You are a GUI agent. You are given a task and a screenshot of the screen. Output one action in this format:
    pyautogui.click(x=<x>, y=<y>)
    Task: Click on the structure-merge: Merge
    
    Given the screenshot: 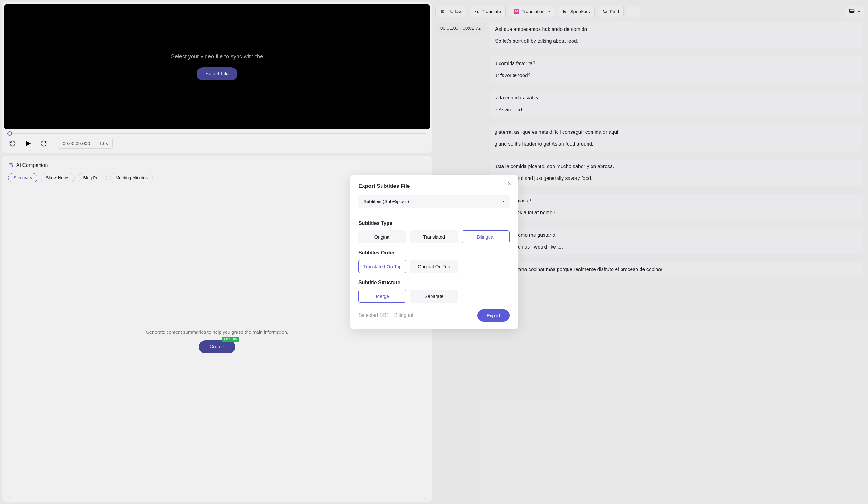 What is the action you would take?
    pyautogui.click(x=382, y=296)
    